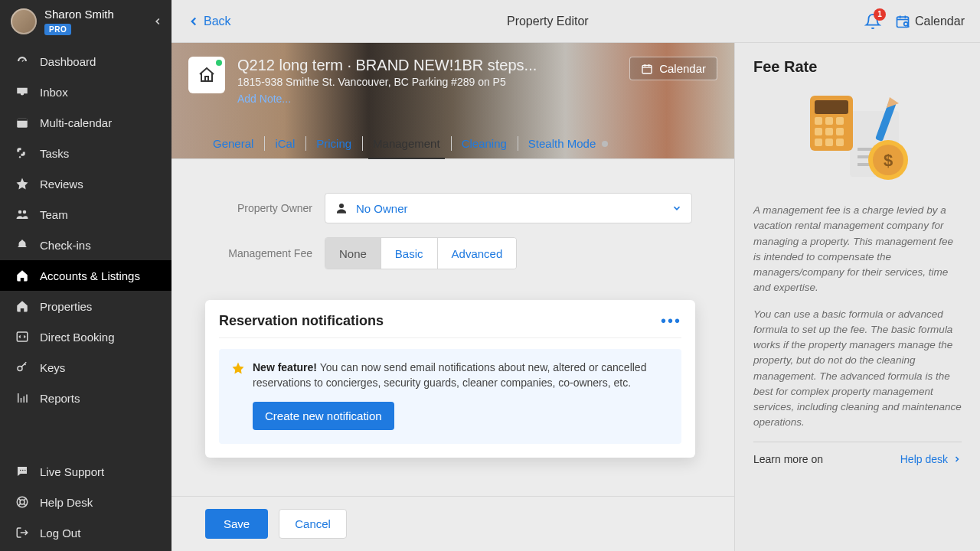 Image resolution: width=980 pixels, height=551 pixels. I want to click on tab-pricing: Pricing, so click(334, 144).